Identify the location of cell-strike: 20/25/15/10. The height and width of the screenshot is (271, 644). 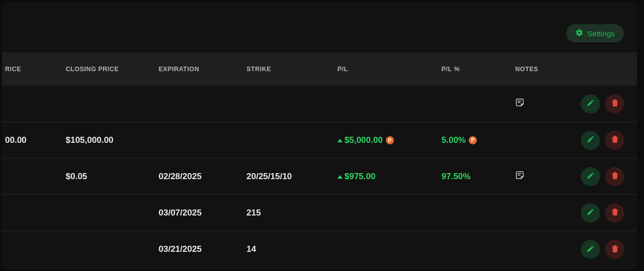
(292, 177).